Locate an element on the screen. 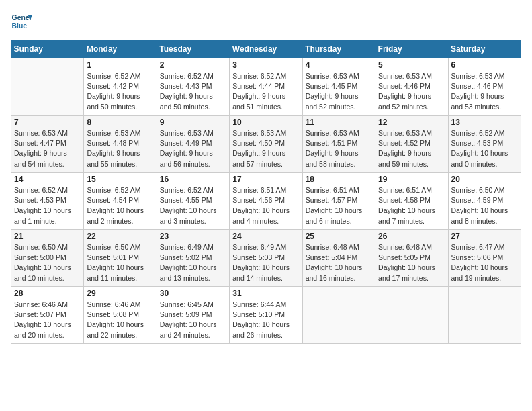 The height and width of the screenshot is (411, 532). calendar-cell: 3Sunrise: 6:52 AM Sunset: 4:44 PM Daylig… is located at coordinates (266, 87).